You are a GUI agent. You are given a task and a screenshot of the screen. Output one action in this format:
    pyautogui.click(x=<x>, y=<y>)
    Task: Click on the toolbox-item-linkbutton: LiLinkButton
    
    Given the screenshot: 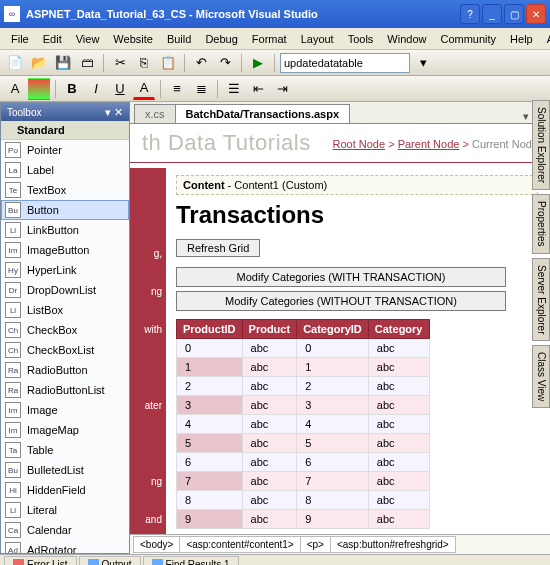 What is the action you would take?
    pyautogui.click(x=65, y=230)
    